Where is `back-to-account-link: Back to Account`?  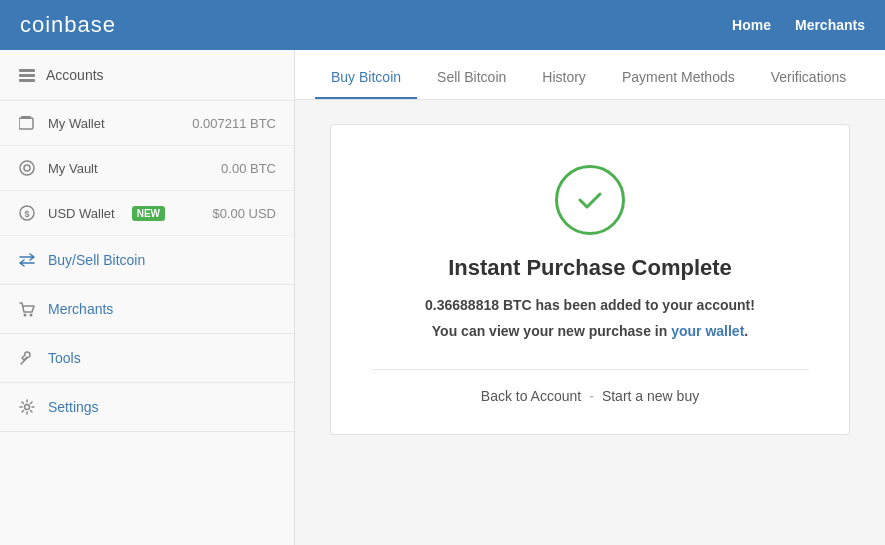 back-to-account-link: Back to Account is located at coordinates (531, 396).